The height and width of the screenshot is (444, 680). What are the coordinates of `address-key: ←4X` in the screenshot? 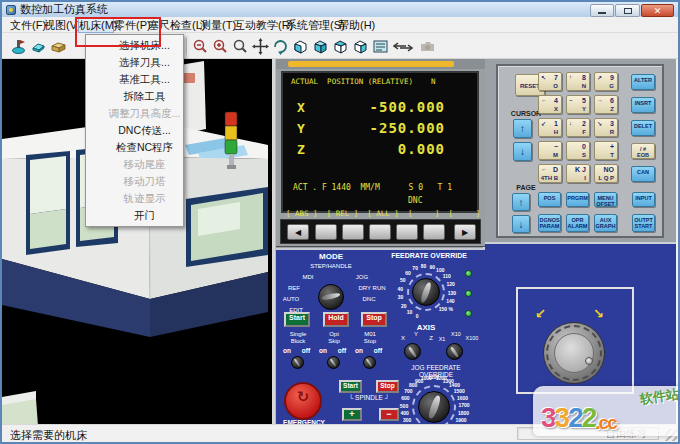 It's located at (550, 104).